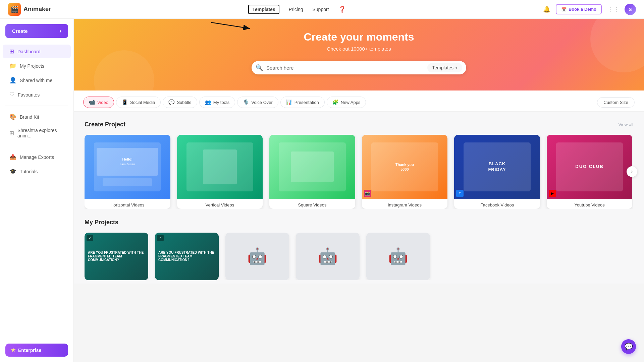  What do you see at coordinates (12, 95) in the screenshot?
I see `heart-icon: ♡` at bounding box center [12, 95].